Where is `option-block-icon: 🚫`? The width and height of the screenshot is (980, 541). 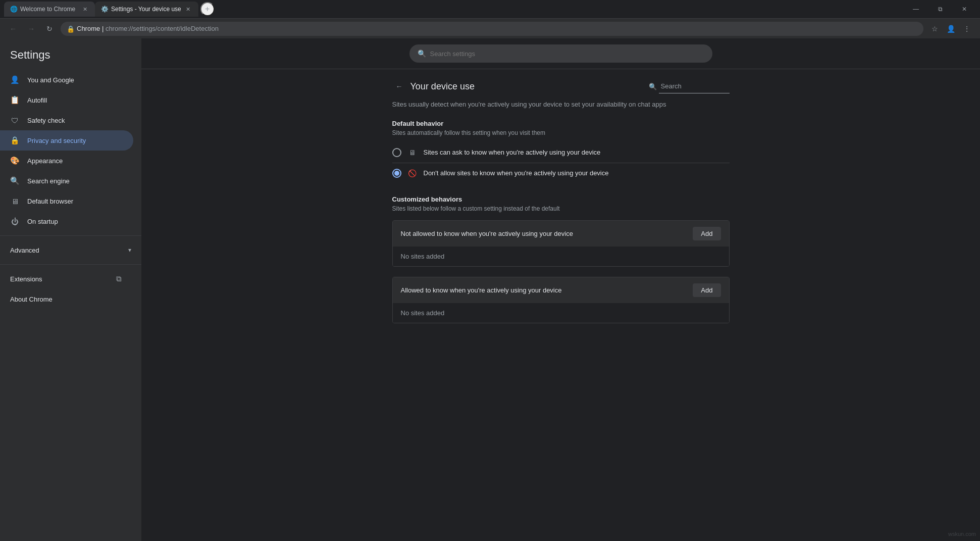
option-block-icon: 🚫 is located at coordinates (412, 173).